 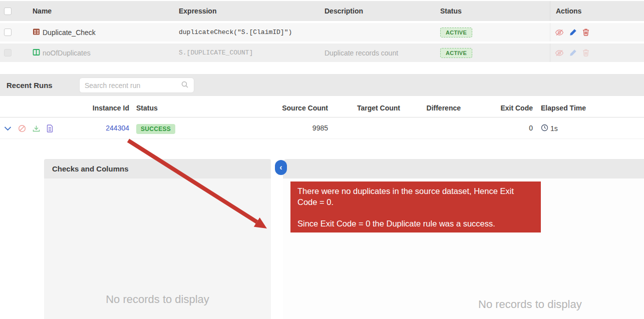 What do you see at coordinates (133, 86) in the screenshot?
I see `search-input` at bounding box center [133, 86].